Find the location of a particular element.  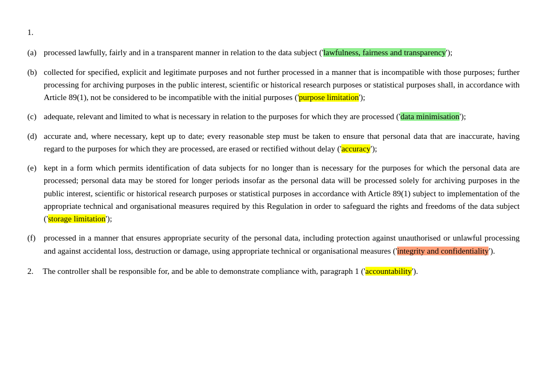

highlight-orange: integrity and confidentiality is located at coordinates (443, 251).